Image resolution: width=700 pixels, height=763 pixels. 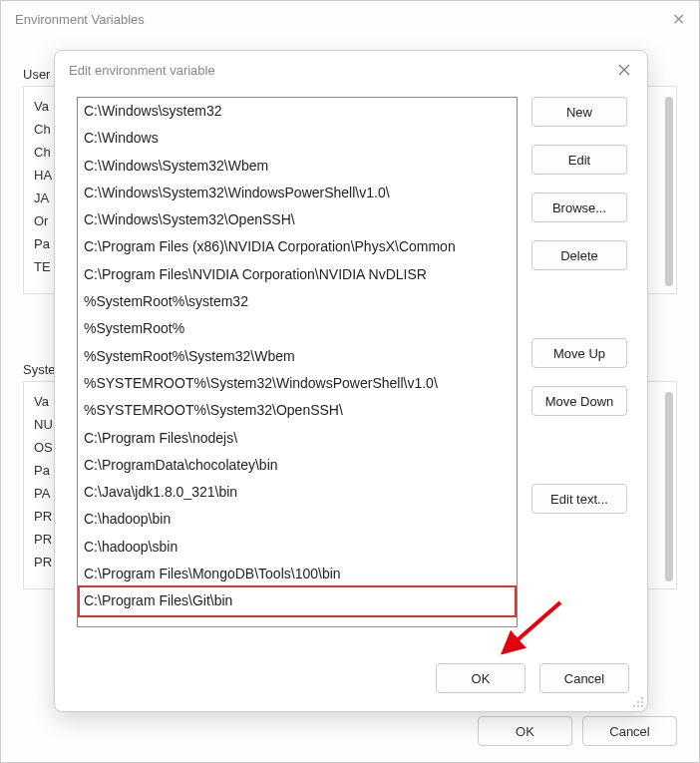 What do you see at coordinates (579, 362) in the screenshot?
I see `fg-button-column: New Edit Browse... Delete Move Up Move D…` at bounding box center [579, 362].